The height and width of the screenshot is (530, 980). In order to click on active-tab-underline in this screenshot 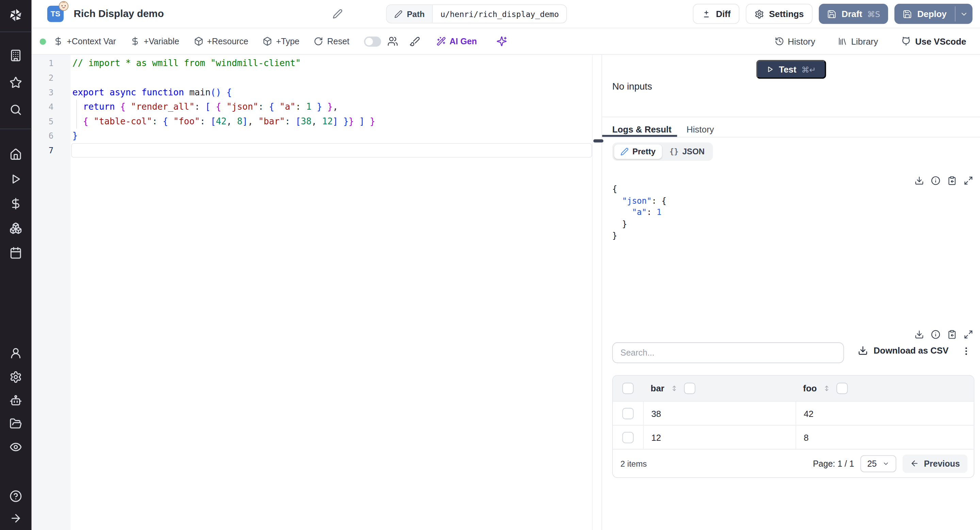, I will do `click(640, 136)`.